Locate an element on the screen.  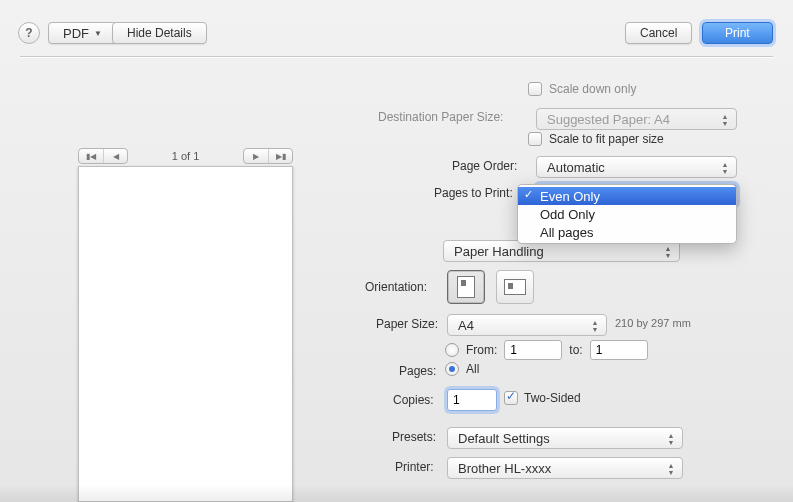
scale-to-fit-label: Scale to fit paper size is located at coordinates (606, 139).